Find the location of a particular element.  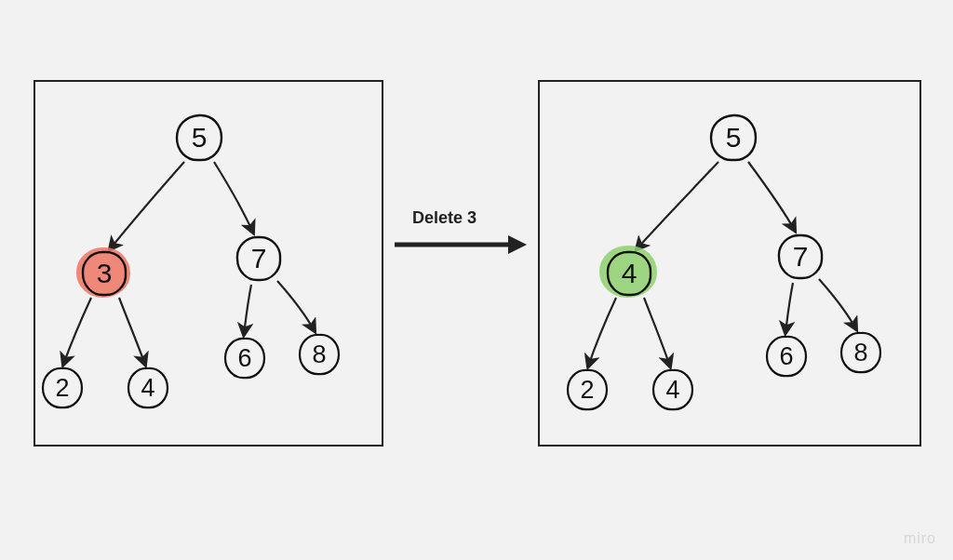

deleted-node-highlight is located at coordinates (103, 273).